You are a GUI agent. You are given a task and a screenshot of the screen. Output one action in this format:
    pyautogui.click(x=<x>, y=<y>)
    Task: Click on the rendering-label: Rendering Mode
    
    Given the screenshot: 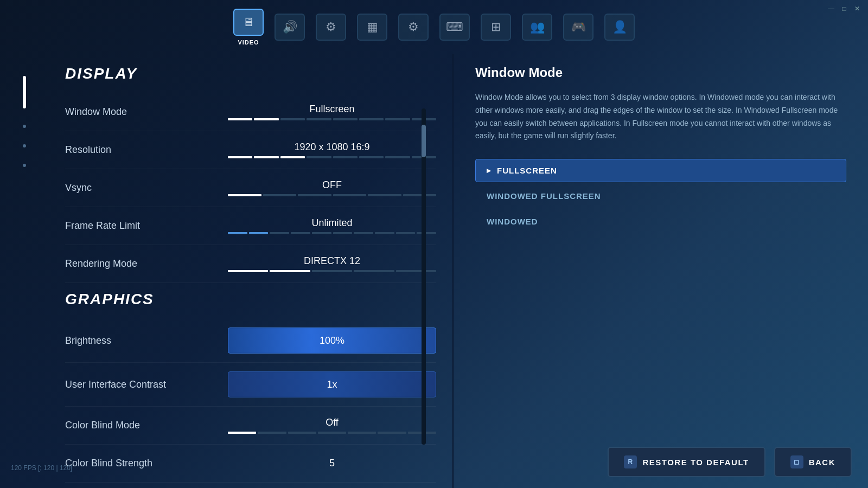 What is the action you would take?
    pyautogui.click(x=146, y=264)
    